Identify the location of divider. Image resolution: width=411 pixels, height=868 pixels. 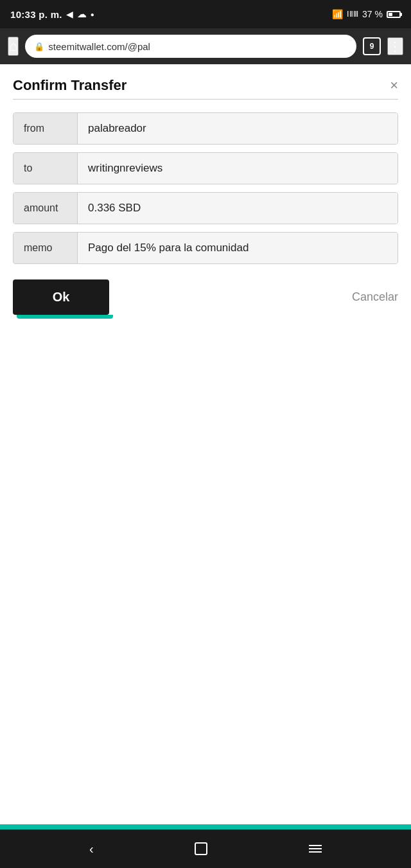
(206, 99).